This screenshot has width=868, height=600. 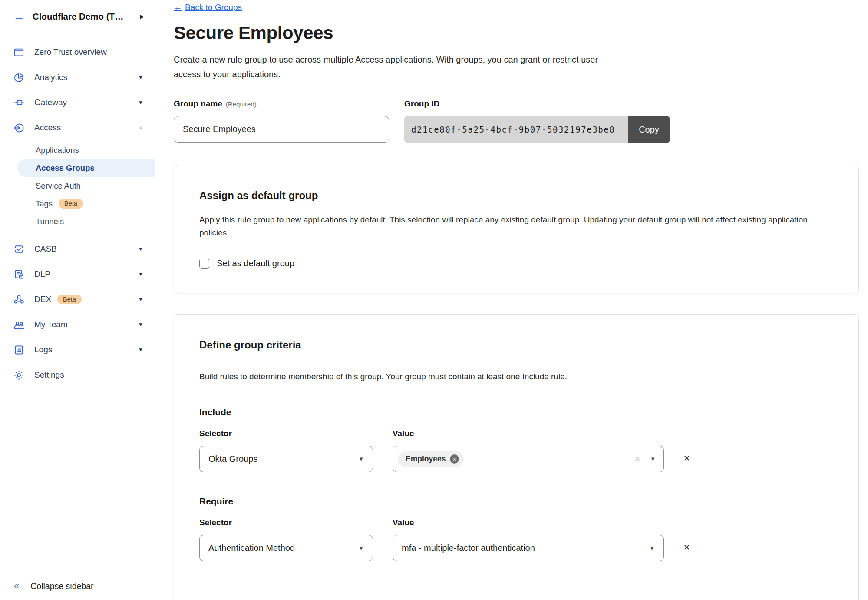 What do you see at coordinates (516, 33) in the screenshot?
I see `page-title: Secure Employees` at bounding box center [516, 33].